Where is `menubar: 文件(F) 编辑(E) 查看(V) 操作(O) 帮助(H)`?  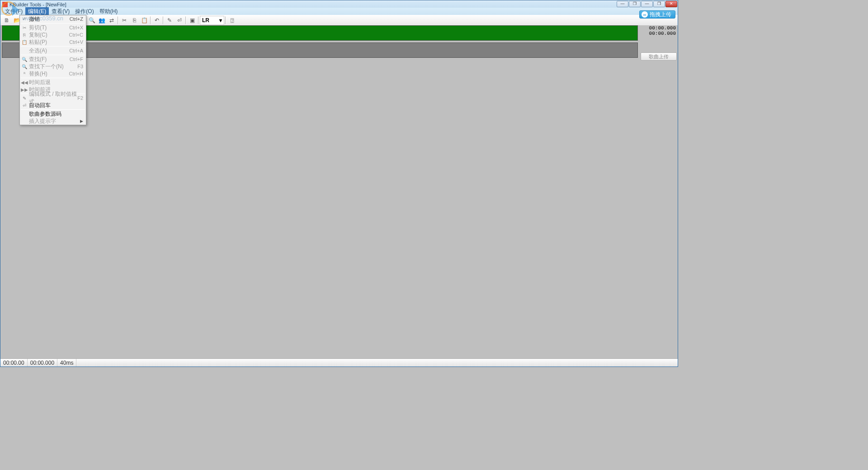
menubar: 文件(F) 编辑(E) 查看(V) 操作(O) 帮助(H) is located at coordinates (339, 11).